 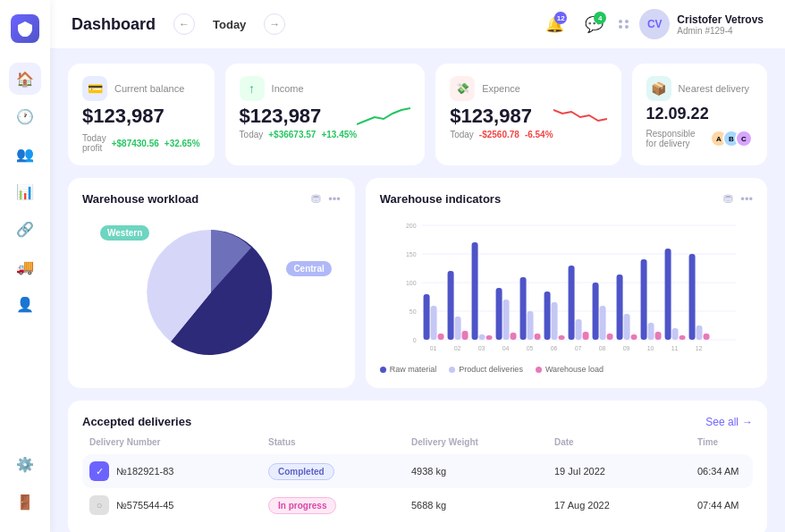 I want to click on col-date: Date, so click(x=626, y=442).